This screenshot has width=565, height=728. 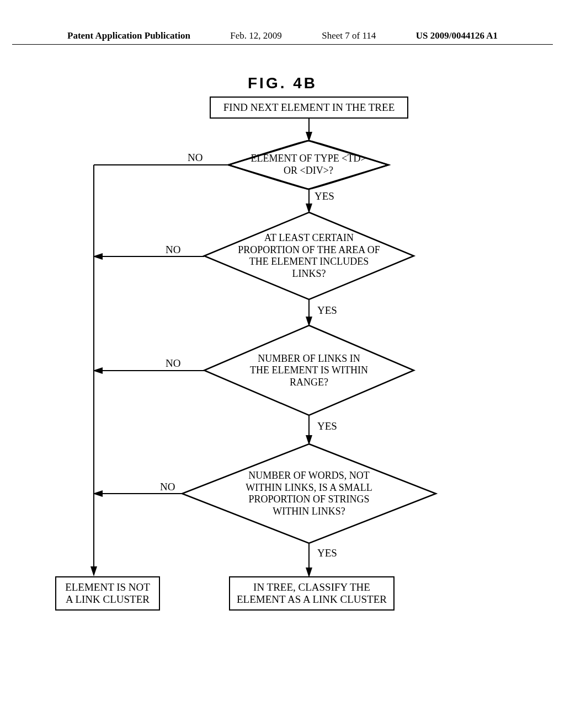 I want to click on process-not-link-cluster: ELEMENT IS NOT A LINK CLUSTER, so click(x=108, y=593).